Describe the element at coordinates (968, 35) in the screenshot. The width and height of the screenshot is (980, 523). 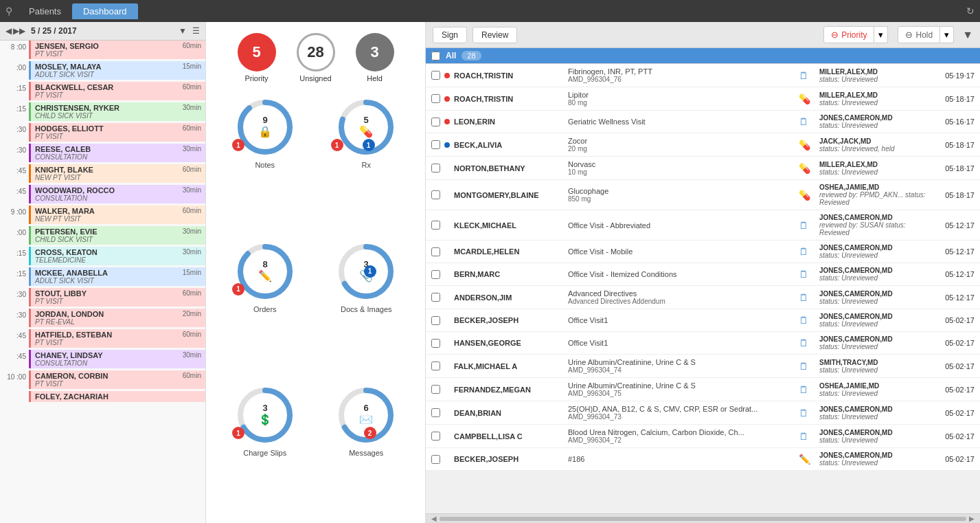
I see `right-filter-icon: ▼` at that location.